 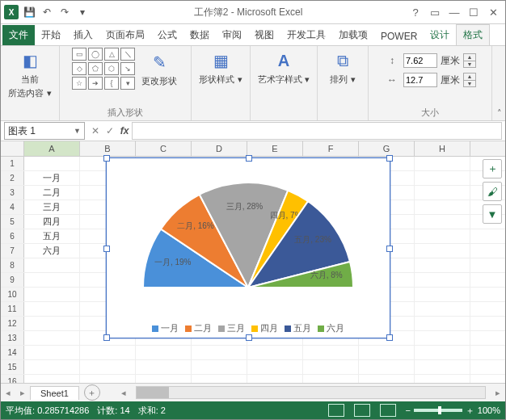 I want to click on wordart-styles-button: A 艺术字样式 ▾, so click(x=284, y=68).